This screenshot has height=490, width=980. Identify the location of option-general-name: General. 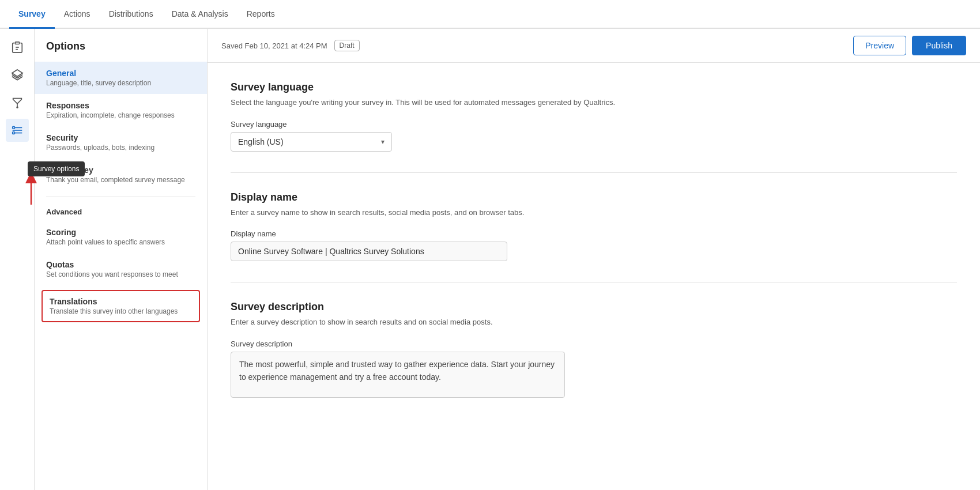
(121, 73).